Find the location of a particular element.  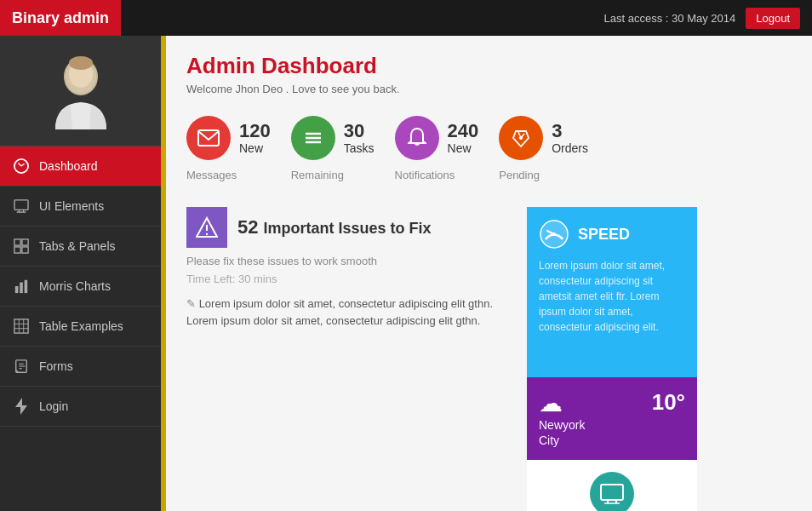

sidebar-item-forms-label: Forms is located at coordinates (56, 366).